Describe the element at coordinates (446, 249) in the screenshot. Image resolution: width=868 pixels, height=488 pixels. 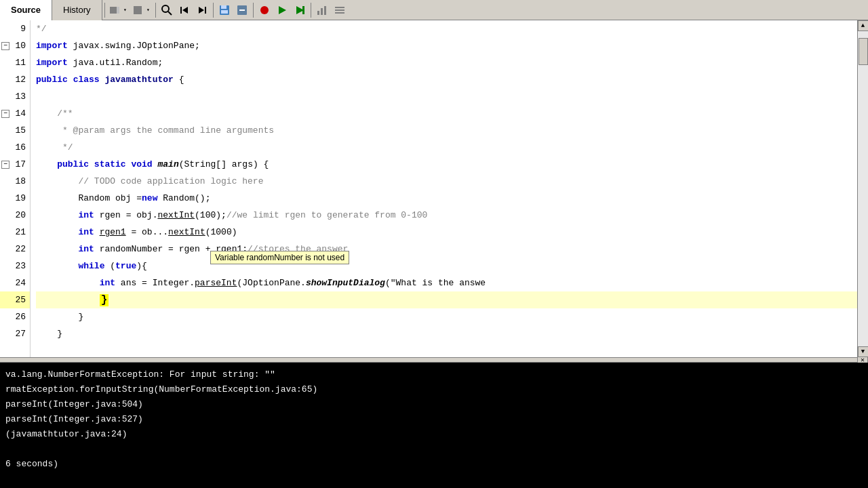
I see `code-line-22: int randomNumber = rgen + rgen1; //store…` at that location.